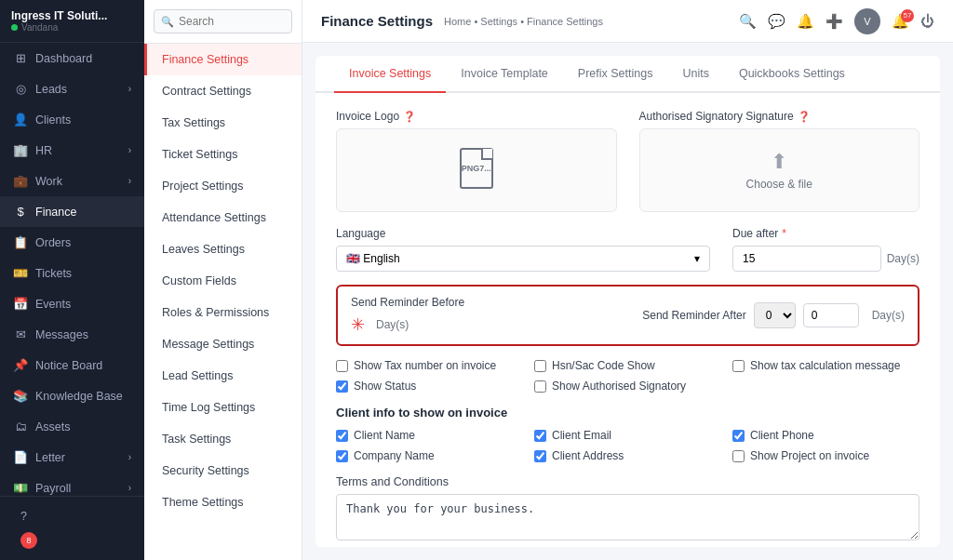  I want to click on sub-nav-item-lead-settings: Lead Settings, so click(223, 376).